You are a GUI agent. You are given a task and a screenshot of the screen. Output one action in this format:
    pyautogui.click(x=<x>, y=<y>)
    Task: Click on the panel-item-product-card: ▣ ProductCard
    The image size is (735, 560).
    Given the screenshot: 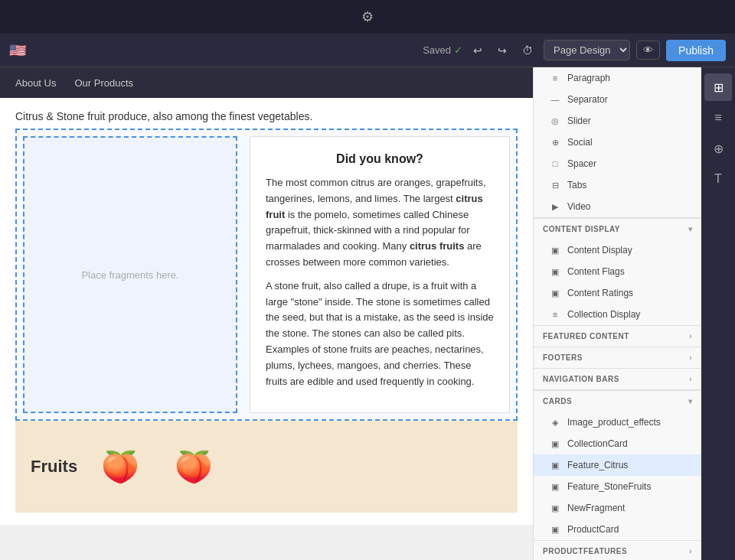 What is the action you would take?
    pyautogui.click(x=617, y=529)
    